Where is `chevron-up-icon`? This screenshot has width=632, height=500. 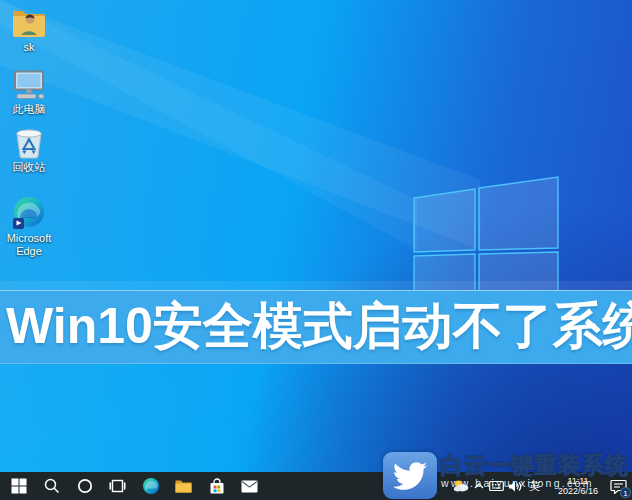 chevron-up-icon is located at coordinates (479, 486).